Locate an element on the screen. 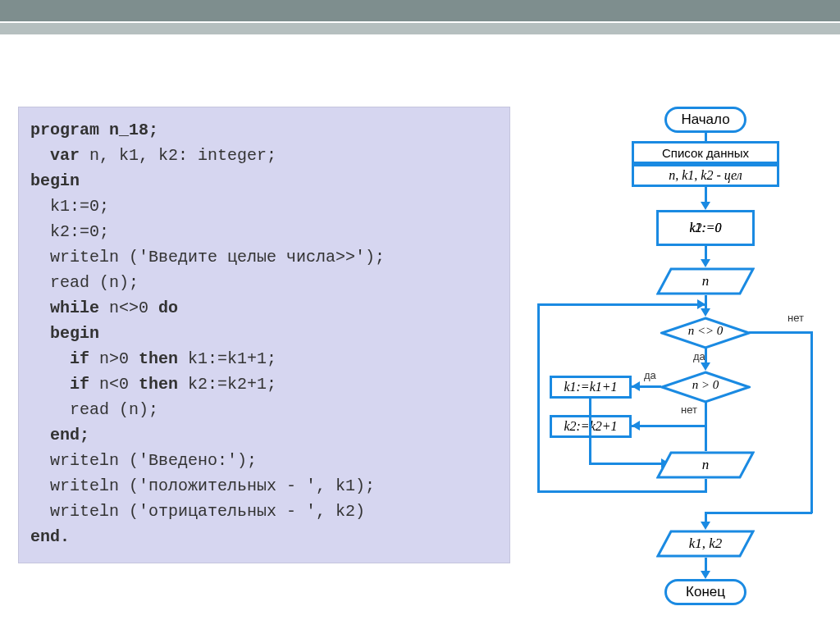 Image resolution: width=840 pixels, height=629 pixels. flow-init2-label: k2:=0 is located at coordinates (705, 228).